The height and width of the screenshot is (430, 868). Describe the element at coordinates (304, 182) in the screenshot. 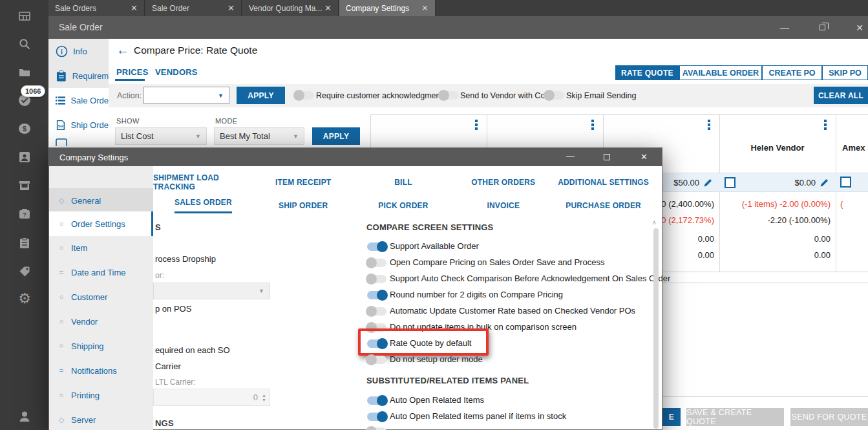

I see `tab-item-receipt: ITEM RECEIPT` at that location.